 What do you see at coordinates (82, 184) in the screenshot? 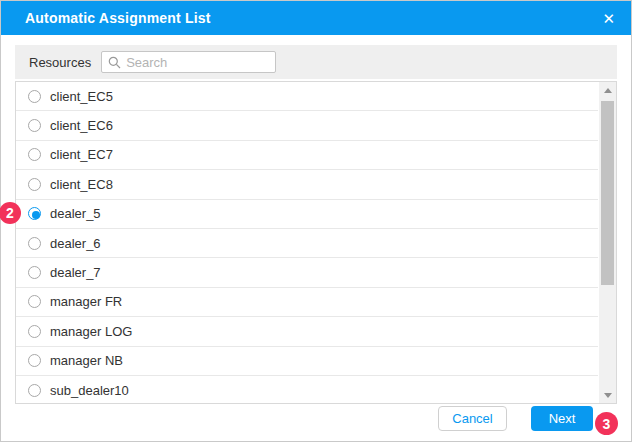
I see `resource-label: client_EC8` at bounding box center [82, 184].